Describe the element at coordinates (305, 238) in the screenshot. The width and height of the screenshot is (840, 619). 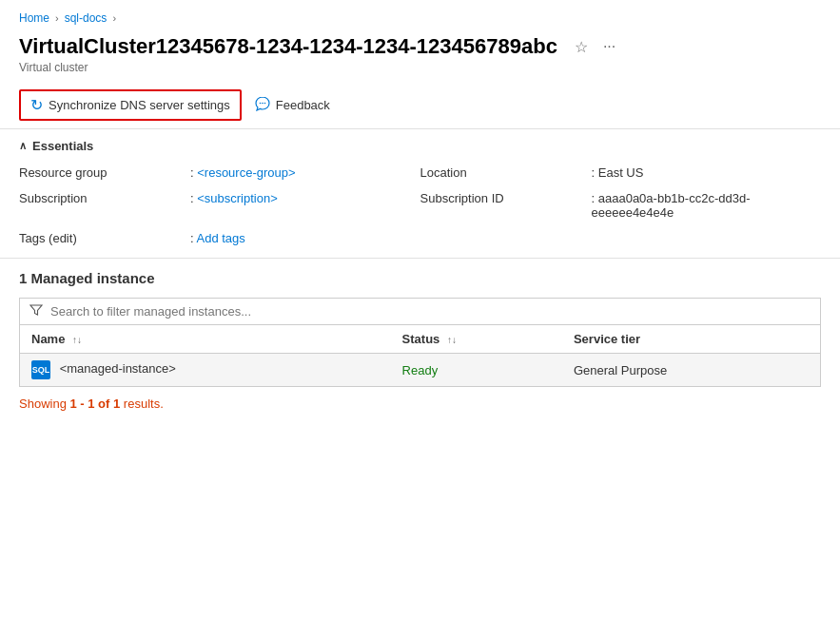
I see `field-value-tags: : Add tags` at that location.